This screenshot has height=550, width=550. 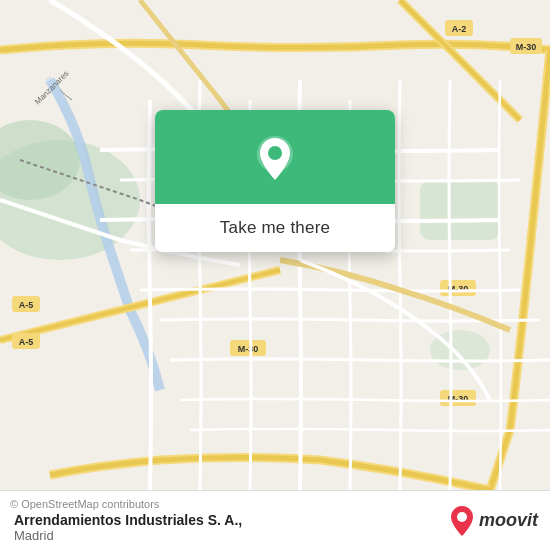 I want to click on moovit-pin-icon, so click(x=462, y=521).